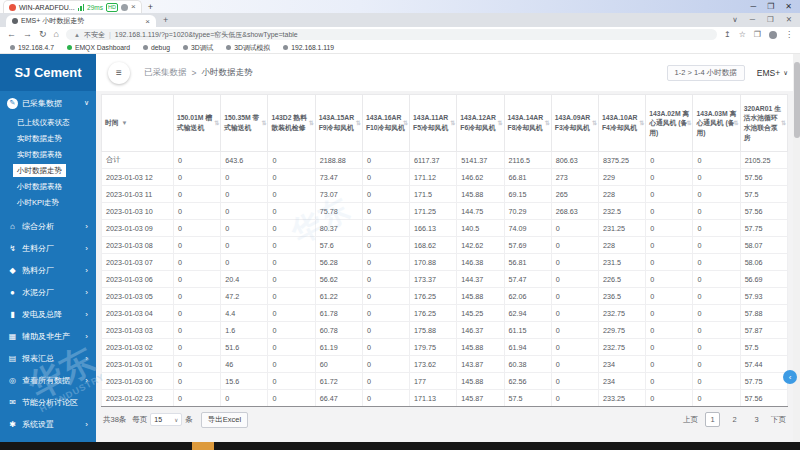 The height and width of the screenshot is (450, 800). I want to click on sidebar-subitem: 实时数据走势, so click(48, 139).